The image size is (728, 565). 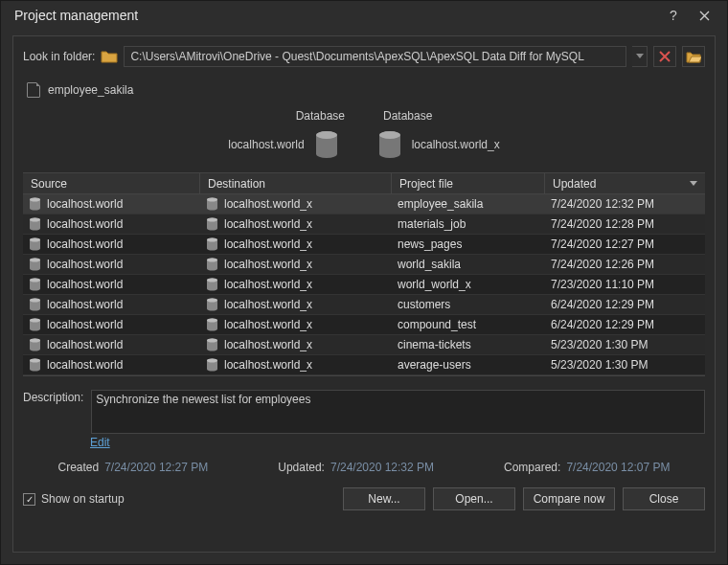 I want to click on delete-button, so click(x=665, y=56).